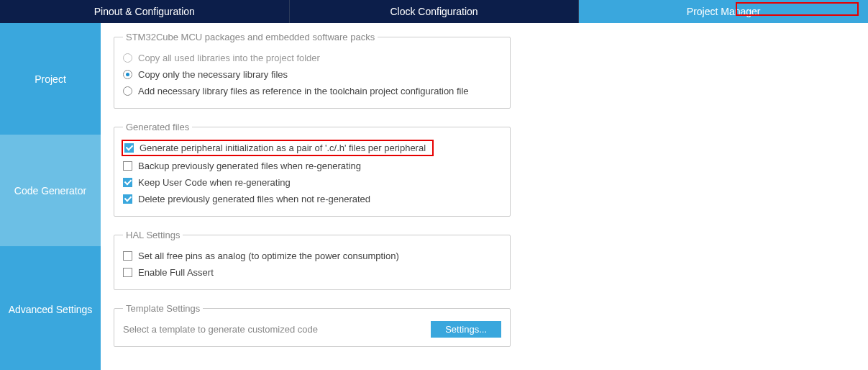 The image size is (868, 370). I want to click on generated-legend: Generated files, so click(157, 127).